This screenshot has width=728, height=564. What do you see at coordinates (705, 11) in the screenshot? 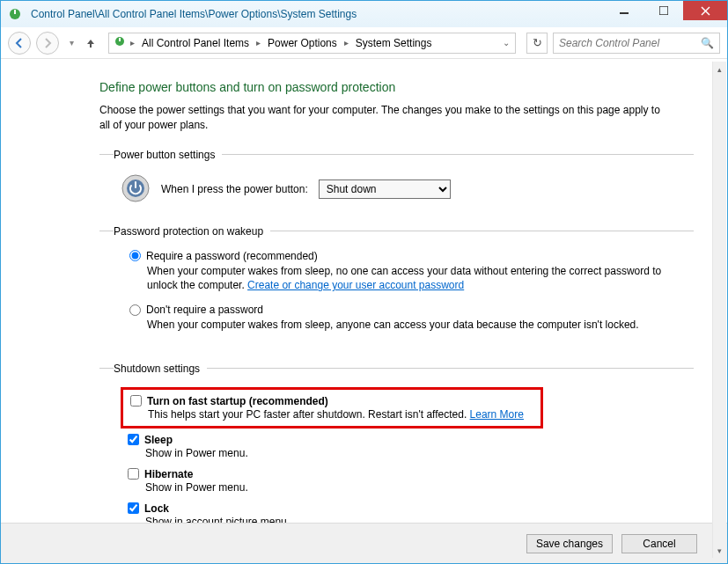
I see `close-button` at bounding box center [705, 11].